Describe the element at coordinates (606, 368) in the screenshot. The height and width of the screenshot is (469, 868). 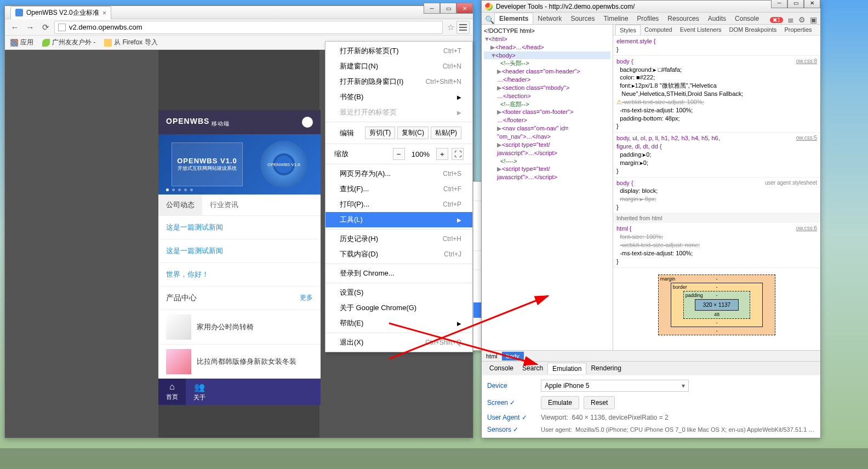
I see `drawer-rendering: Rendering` at that location.